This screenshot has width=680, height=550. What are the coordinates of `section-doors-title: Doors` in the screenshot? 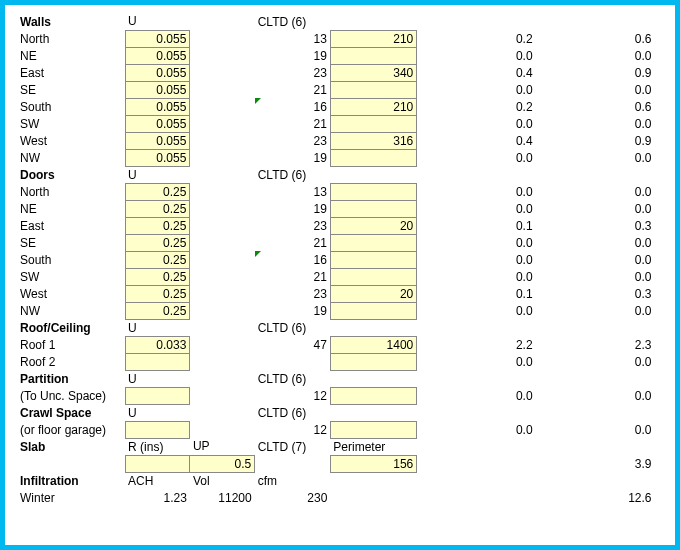 It's located at (71, 174).